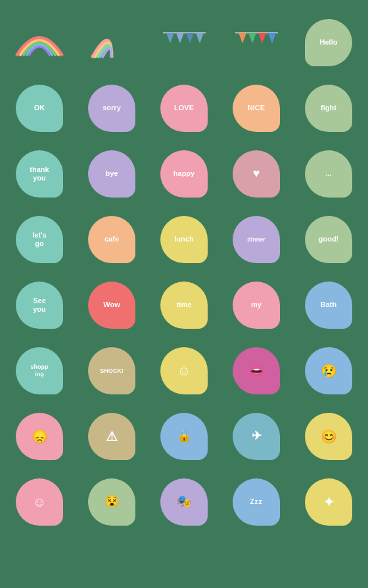 The height and width of the screenshot is (588, 368). Describe the element at coordinates (112, 108) in the screenshot. I see `bubble-text: sorry` at that location.